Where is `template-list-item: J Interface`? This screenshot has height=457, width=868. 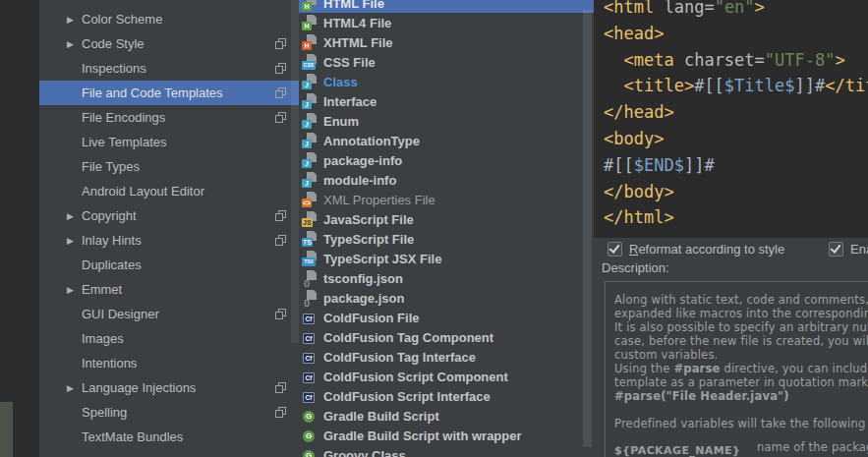 template-list-item: J Interface is located at coordinates (446, 101).